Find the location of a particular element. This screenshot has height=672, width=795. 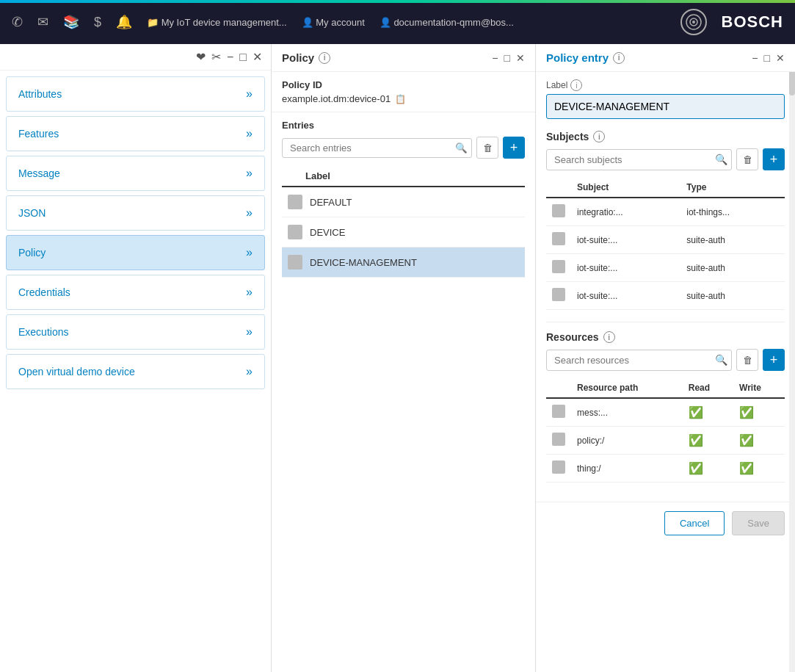

entry-row-device: DEVICE is located at coordinates (404, 232).